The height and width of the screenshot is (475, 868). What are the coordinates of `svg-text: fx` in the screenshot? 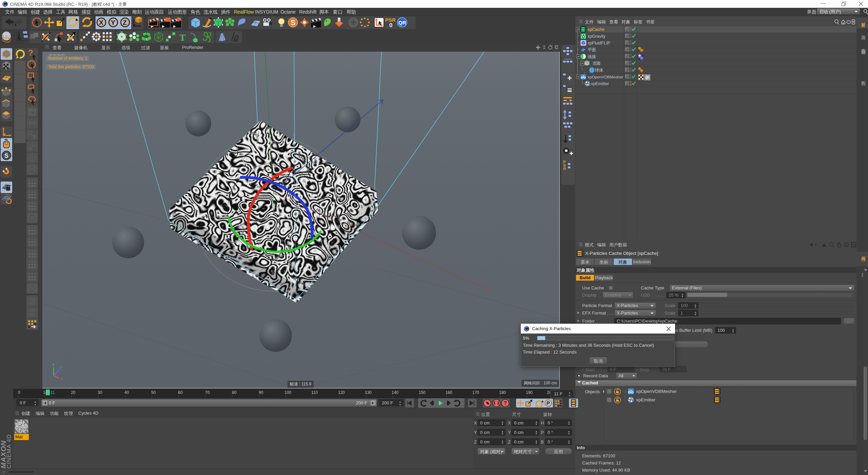 It's located at (236, 40).